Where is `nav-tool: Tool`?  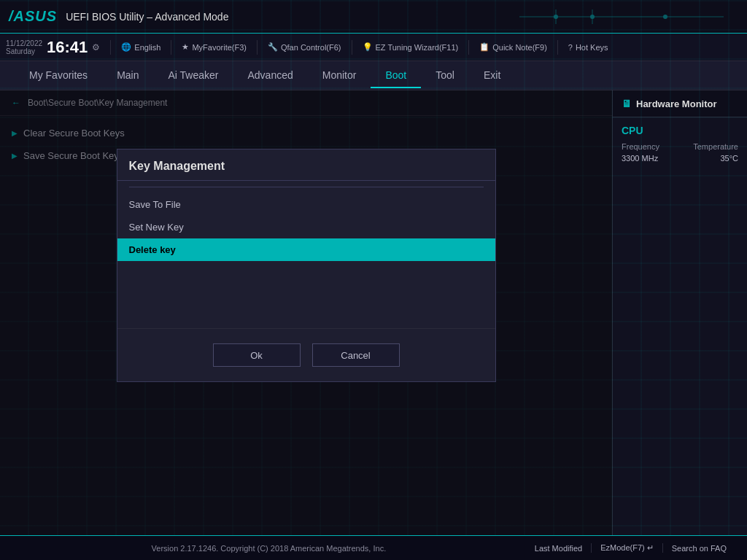
nav-tool: Tool is located at coordinates (445, 76).